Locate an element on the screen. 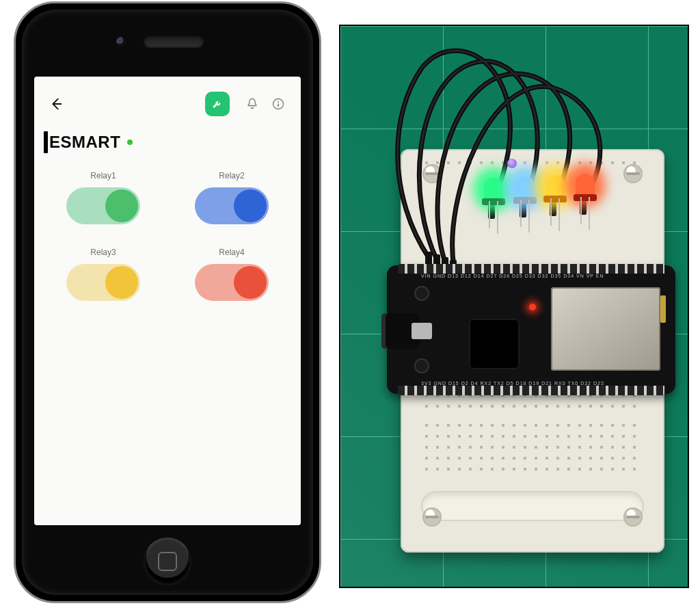 Image resolution: width=700 pixels, height=610 pixels. boot-button is located at coordinates (422, 366).